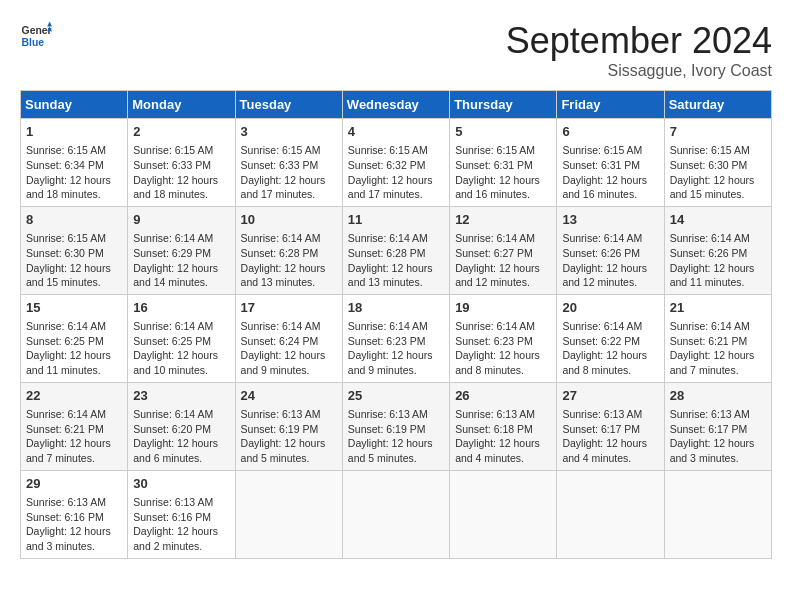 Image resolution: width=792 pixels, height=612 pixels. What do you see at coordinates (610, 163) in the screenshot?
I see `table-row: 6Sunrise: 6:15 AM Sunset: 6:31 PM Daylig…` at bounding box center [610, 163].